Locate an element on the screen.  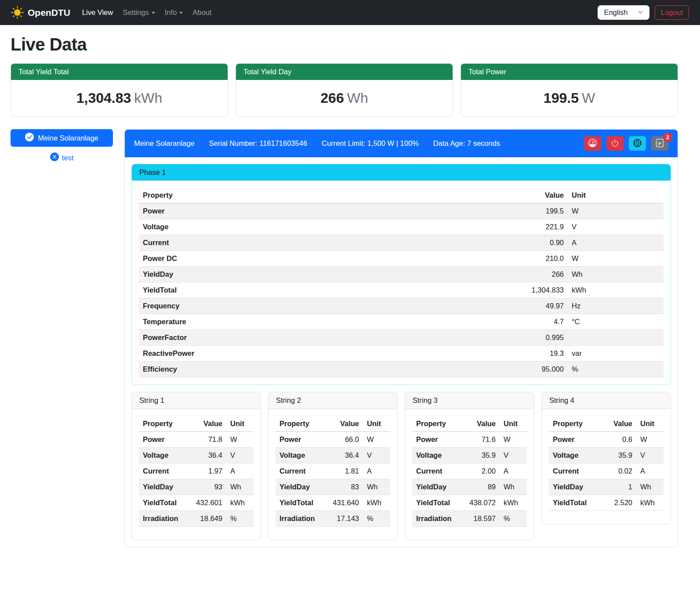
string-4-table: Property Value Unit Power0.6WVoltage35.9… is located at coordinates (606, 463).